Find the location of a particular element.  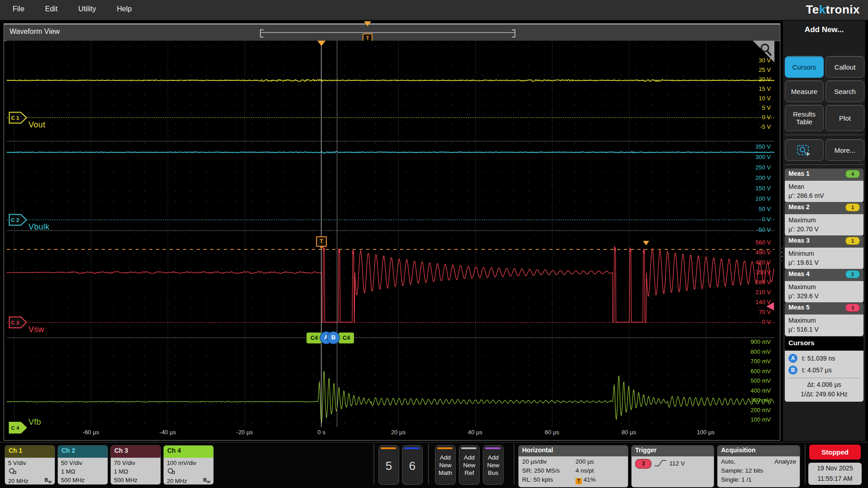

meas-card-header: Meas 14 is located at coordinates (824, 174).